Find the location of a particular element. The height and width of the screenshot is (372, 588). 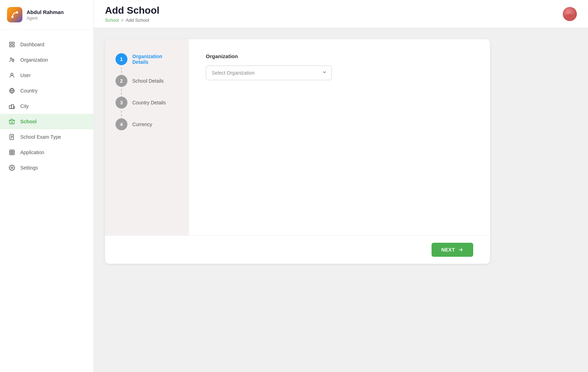

sidebar-item-label-exam: School Exam Type is located at coordinates (41, 137).